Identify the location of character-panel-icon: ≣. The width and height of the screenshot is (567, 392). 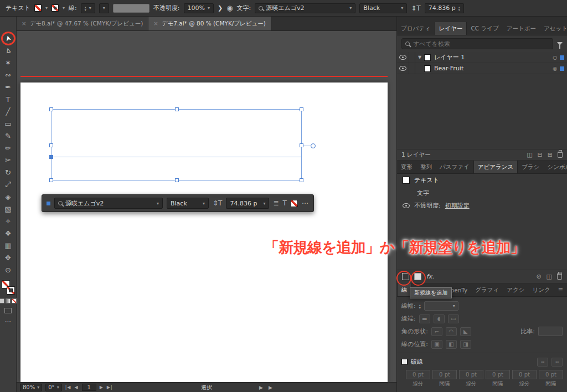
(276, 203).